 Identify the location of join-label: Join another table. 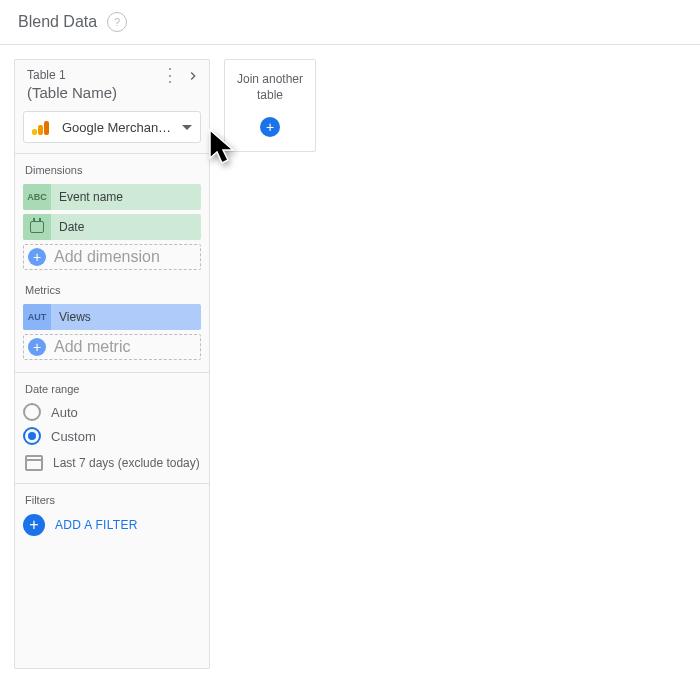
(270, 88).